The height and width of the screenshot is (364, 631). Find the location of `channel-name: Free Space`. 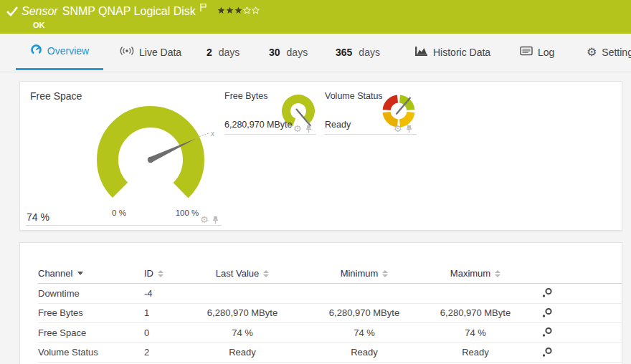

channel-name: Free Space is located at coordinates (88, 332).